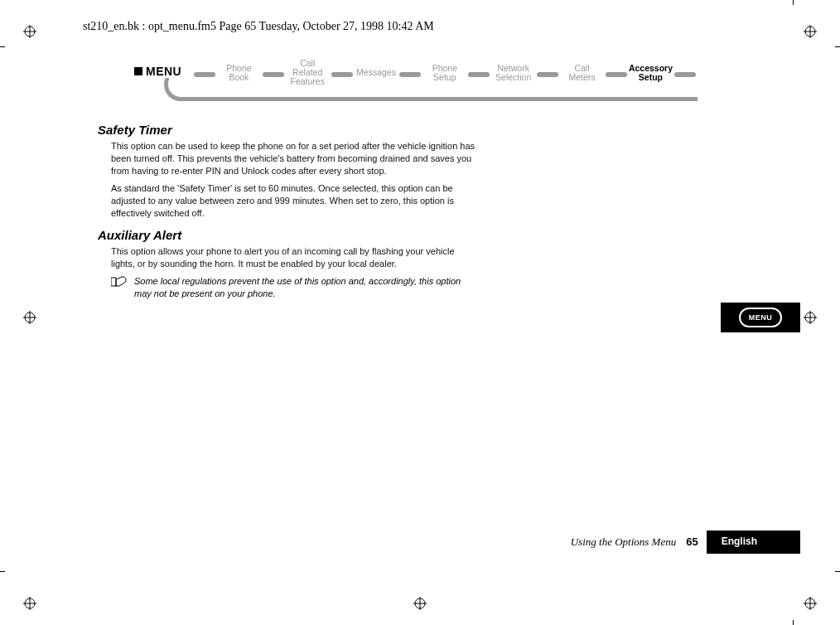  What do you see at coordinates (295, 159) in the screenshot?
I see `paragraph: This option can be used to keep the phon…` at bounding box center [295, 159].